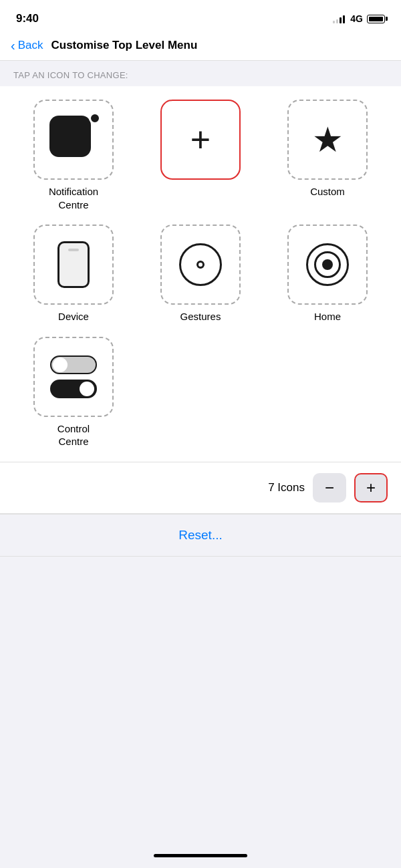  Describe the element at coordinates (74, 377) in the screenshot. I see `control-centre-icon` at that location.